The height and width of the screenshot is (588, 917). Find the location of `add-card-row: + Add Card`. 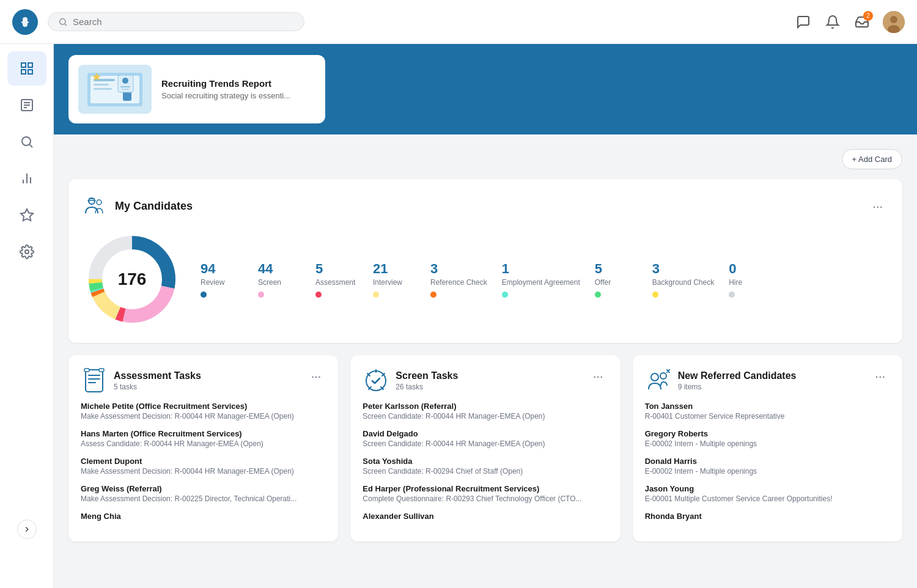

add-card-row: + Add Card is located at coordinates (485, 159).